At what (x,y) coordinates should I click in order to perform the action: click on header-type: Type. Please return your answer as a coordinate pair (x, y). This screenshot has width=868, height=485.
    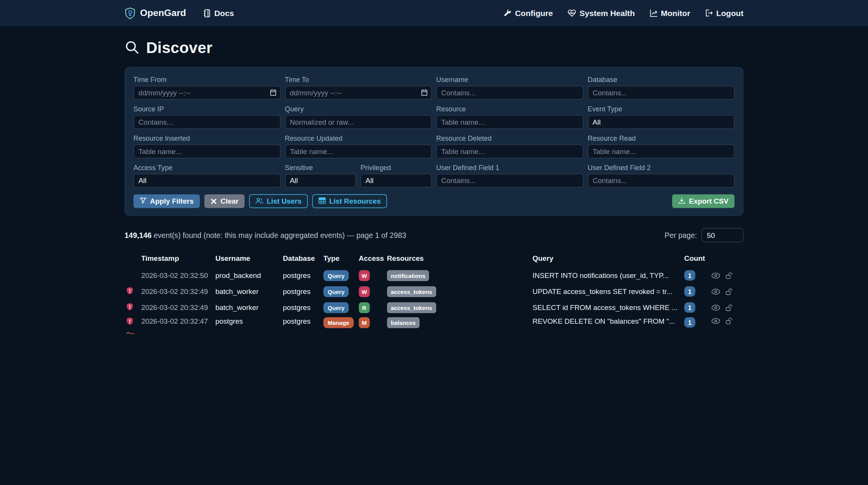
    Looking at the image, I should click on (341, 258).